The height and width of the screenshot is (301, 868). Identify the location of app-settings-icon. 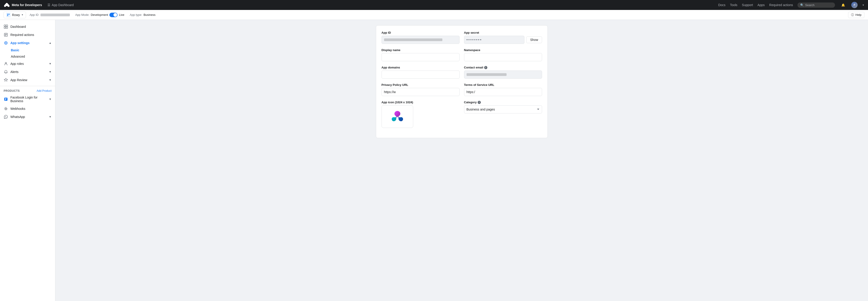
(6, 43).